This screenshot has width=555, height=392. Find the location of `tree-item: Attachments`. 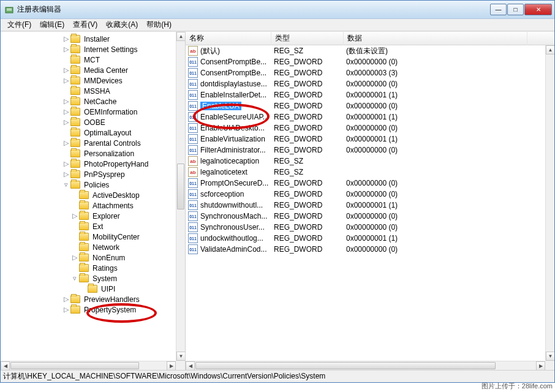

tree-item: Attachments is located at coordinates (89, 206).